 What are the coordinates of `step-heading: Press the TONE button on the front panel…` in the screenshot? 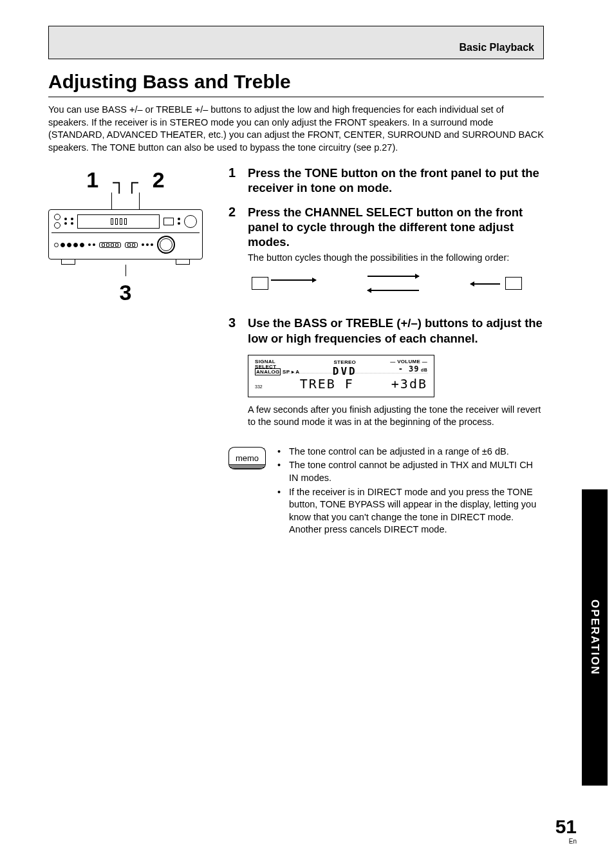 It's located at (396, 180).